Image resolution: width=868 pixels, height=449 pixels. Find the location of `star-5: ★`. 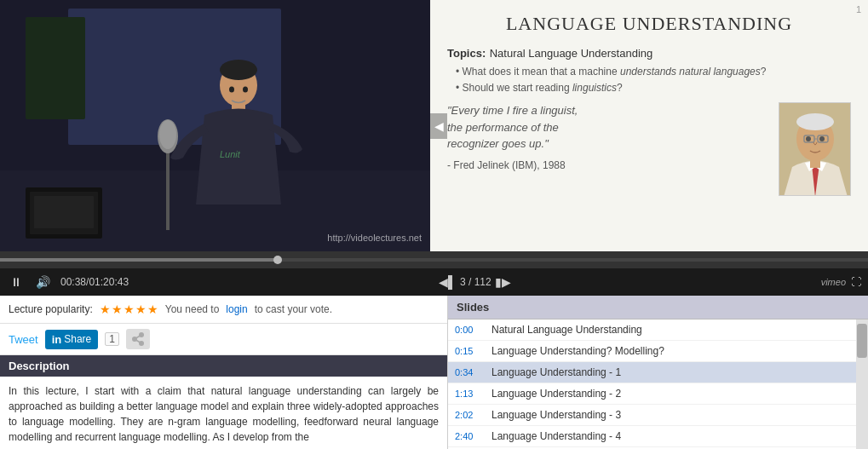

star-5: ★ is located at coordinates (153, 309).